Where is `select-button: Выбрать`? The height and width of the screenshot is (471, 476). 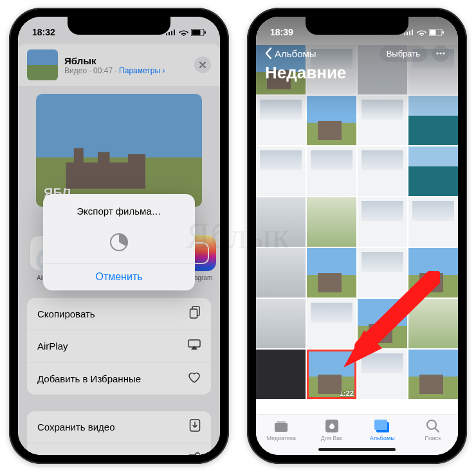 select-button: Выбрать is located at coordinates (403, 54).